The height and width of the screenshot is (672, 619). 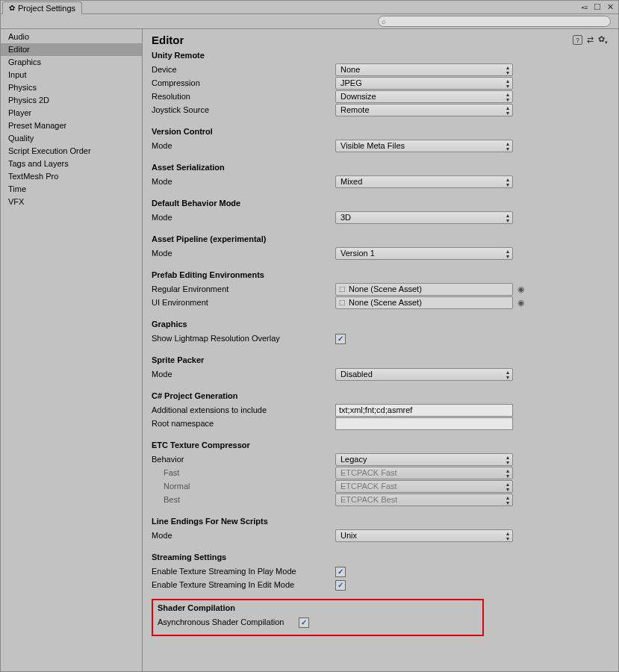 What do you see at coordinates (72, 63) in the screenshot?
I see `sidebar-item-graphics: Graphics` at bounding box center [72, 63].